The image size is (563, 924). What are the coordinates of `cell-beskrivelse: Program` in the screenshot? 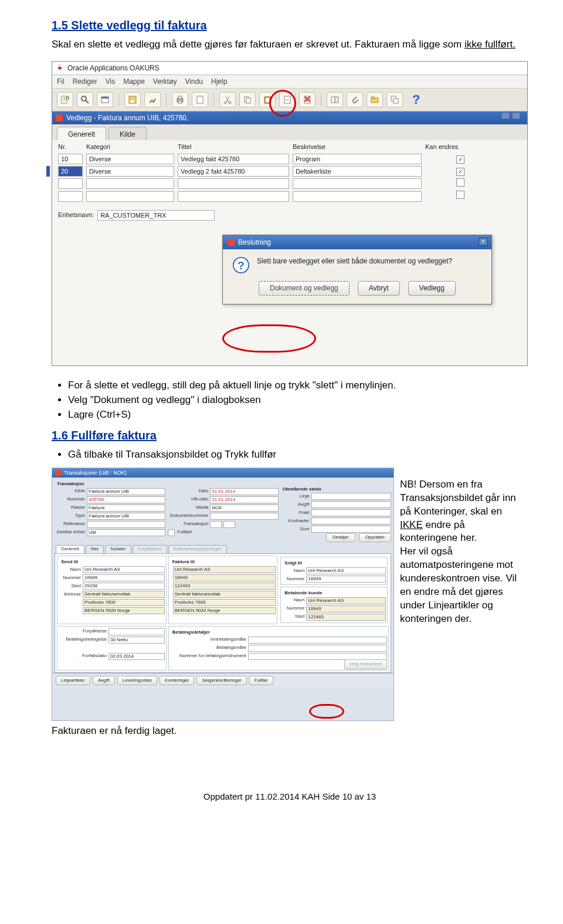 It's located at (357, 159).